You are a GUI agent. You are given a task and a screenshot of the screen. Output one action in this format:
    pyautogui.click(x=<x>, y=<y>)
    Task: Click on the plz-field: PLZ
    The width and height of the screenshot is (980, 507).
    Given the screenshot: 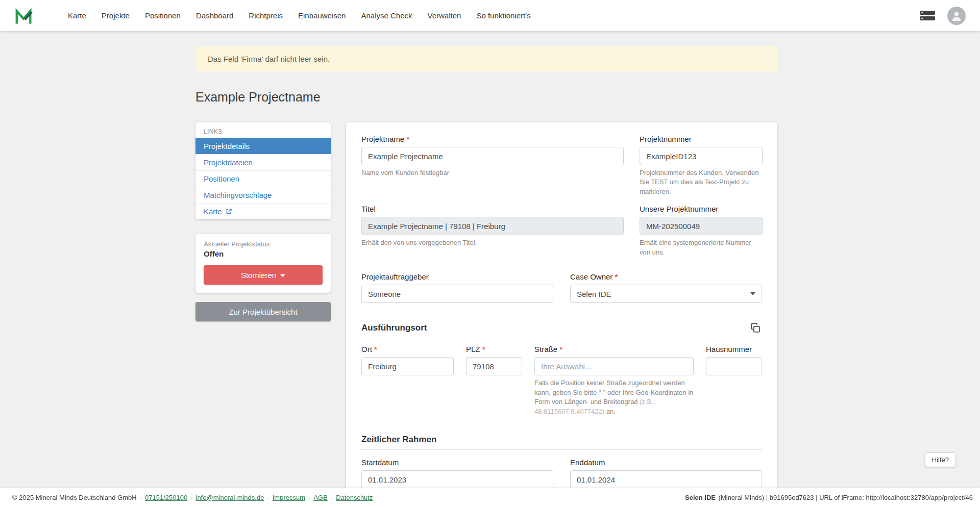 What is the action you would take?
    pyautogui.click(x=494, y=360)
    